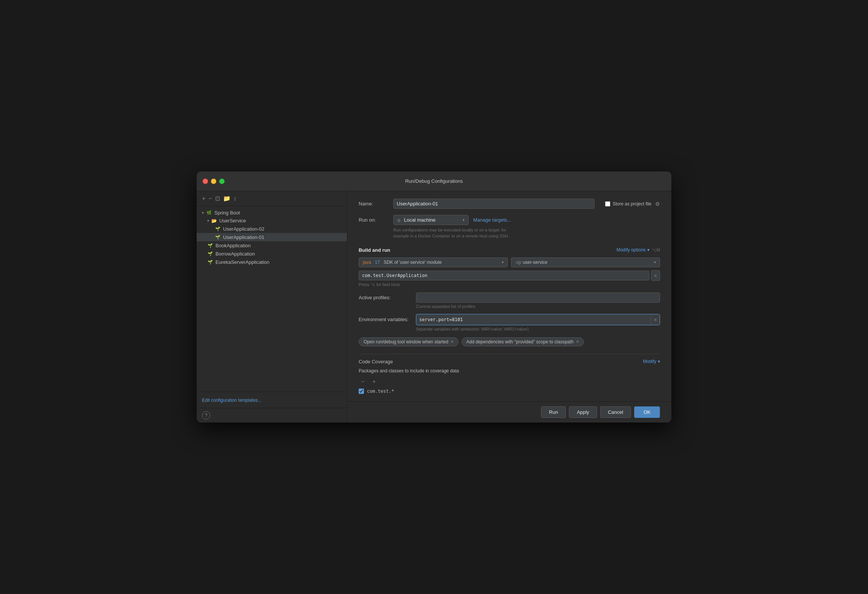 The width and height of the screenshot is (868, 594). I want to click on modify-options-label: Modify options, so click(631, 250).